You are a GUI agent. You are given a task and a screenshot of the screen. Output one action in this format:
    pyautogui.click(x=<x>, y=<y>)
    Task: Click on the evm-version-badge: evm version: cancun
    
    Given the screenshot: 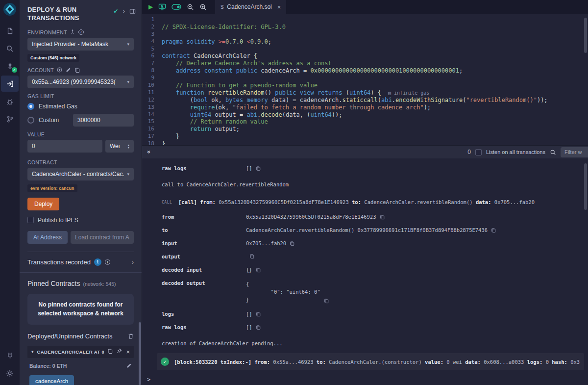 What is the action you would take?
    pyautogui.click(x=52, y=188)
    